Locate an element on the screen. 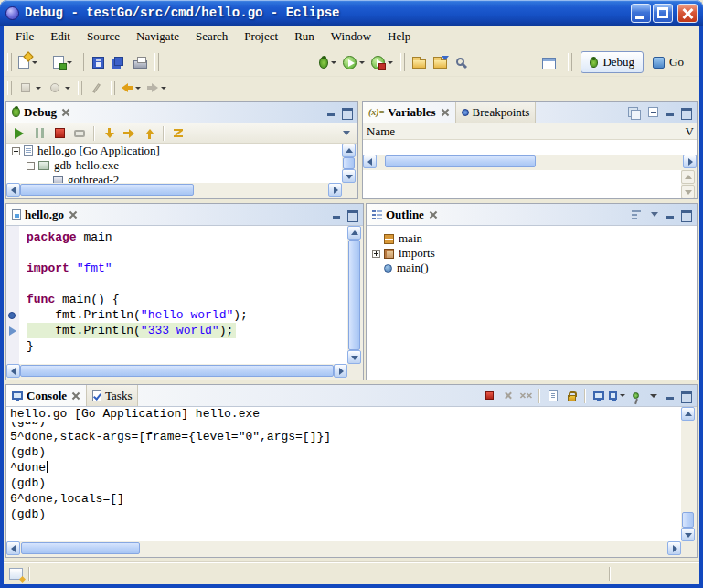  fast-view-icon is located at coordinates (16, 574).